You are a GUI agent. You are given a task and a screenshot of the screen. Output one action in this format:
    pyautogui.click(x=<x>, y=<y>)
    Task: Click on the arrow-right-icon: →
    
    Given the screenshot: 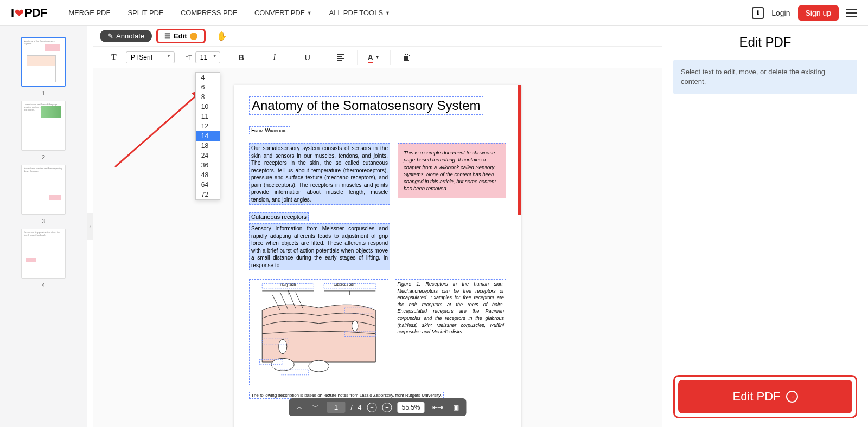 What is the action you would take?
    pyautogui.click(x=792, y=397)
    